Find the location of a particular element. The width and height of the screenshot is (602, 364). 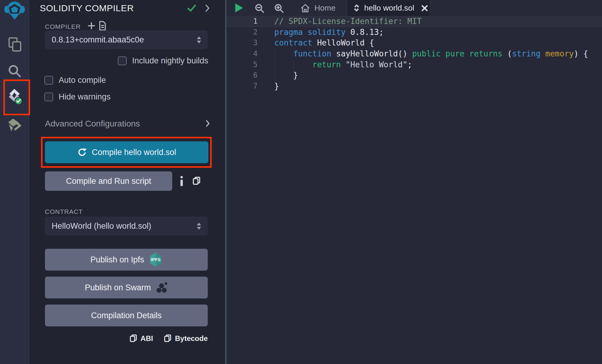

solidity-compiler-icon is located at coordinates (15, 98).